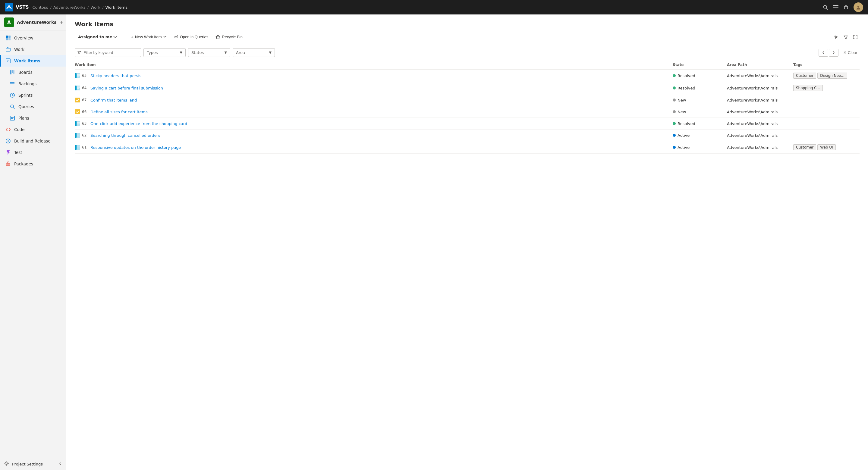 Image resolution: width=868 pixels, height=470 pixels. What do you see at coordinates (826, 147) in the screenshot?
I see `tags-cell: CustomerWeb UI` at bounding box center [826, 147].